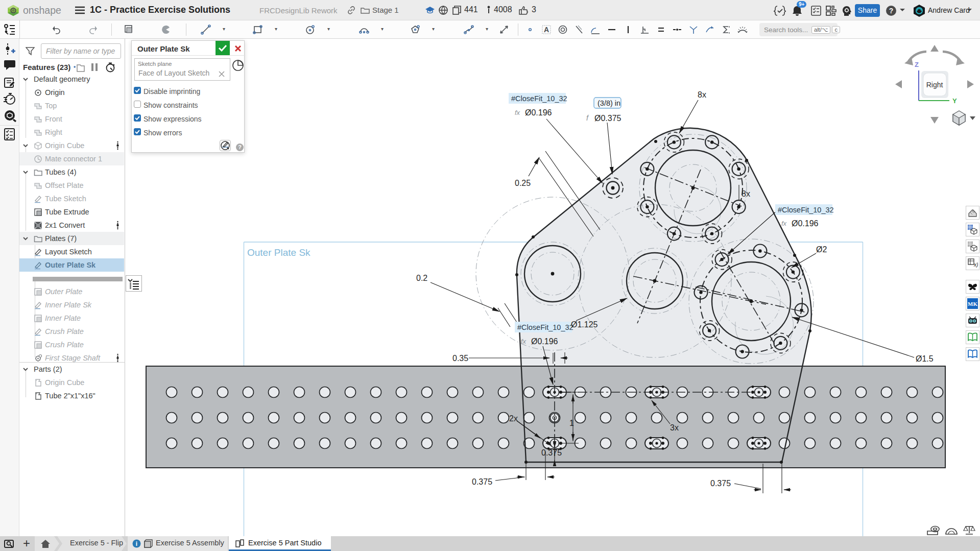 The width and height of the screenshot is (980, 551). Describe the element at coordinates (924, 358) in the screenshot. I see `svg-text: Ø1.5` at that location.